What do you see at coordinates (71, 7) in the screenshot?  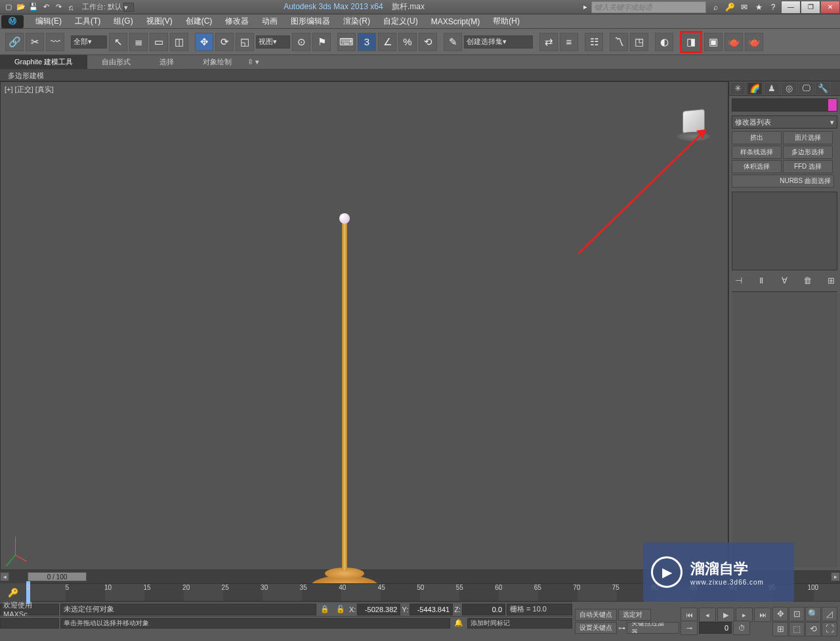 I see `qat-link-icon: ⎌` at bounding box center [71, 7].